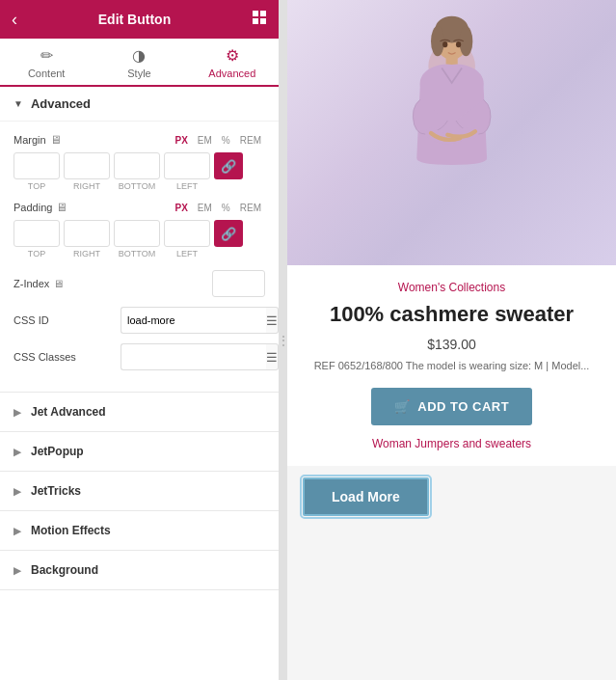  What do you see at coordinates (137, 166) in the screenshot?
I see `margin-bottom-input` at bounding box center [137, 166].